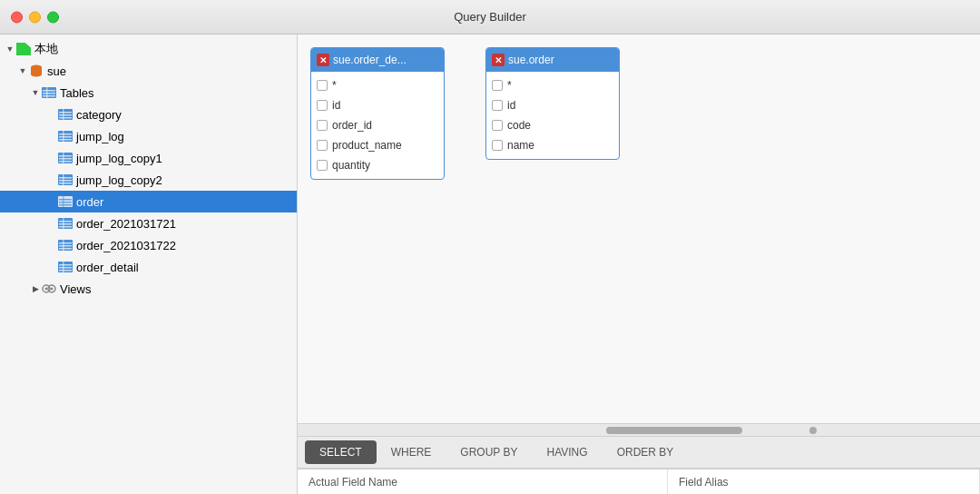 This screenshot has width=980, height=494. I want to click on sidebar-label-category: category, so click(99, 114).